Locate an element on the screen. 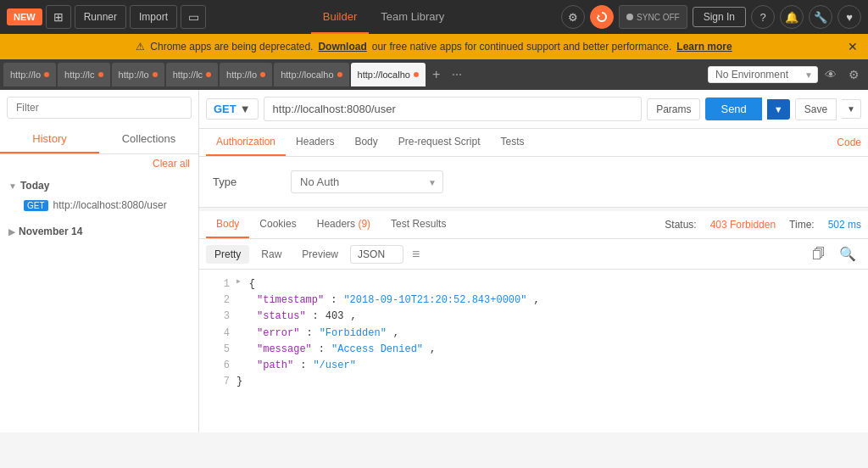 The image size is (868, 468). sidebar-search-area is located at coordinates (99, 108).